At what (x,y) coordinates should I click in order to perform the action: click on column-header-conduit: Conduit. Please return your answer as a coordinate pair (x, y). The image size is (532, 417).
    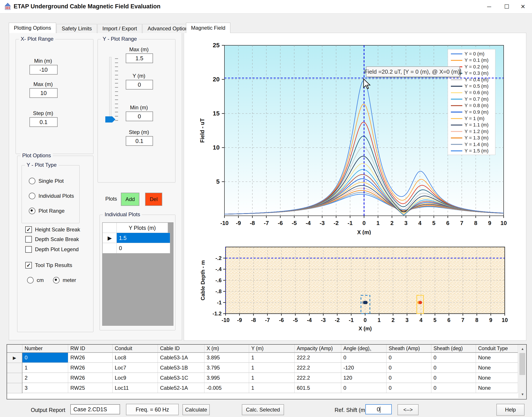
    Looking at the image, I should click on (135, 349).